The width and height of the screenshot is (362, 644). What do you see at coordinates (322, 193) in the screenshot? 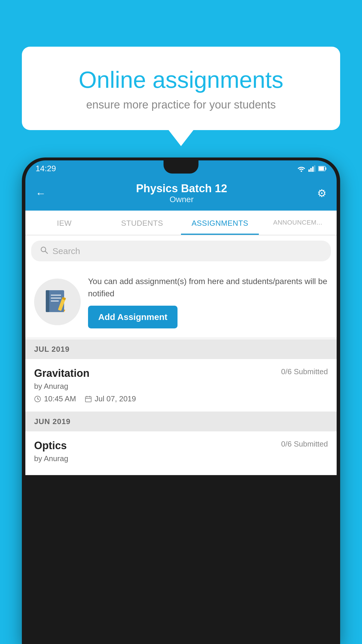
I see `settings-gear-icon: ⚙` at bounding box center [322, 193].